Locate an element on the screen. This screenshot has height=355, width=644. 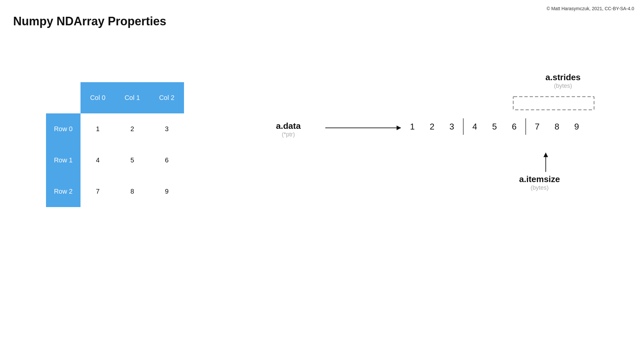
cell-1-0: 4 is located at coordinates (98, 160).